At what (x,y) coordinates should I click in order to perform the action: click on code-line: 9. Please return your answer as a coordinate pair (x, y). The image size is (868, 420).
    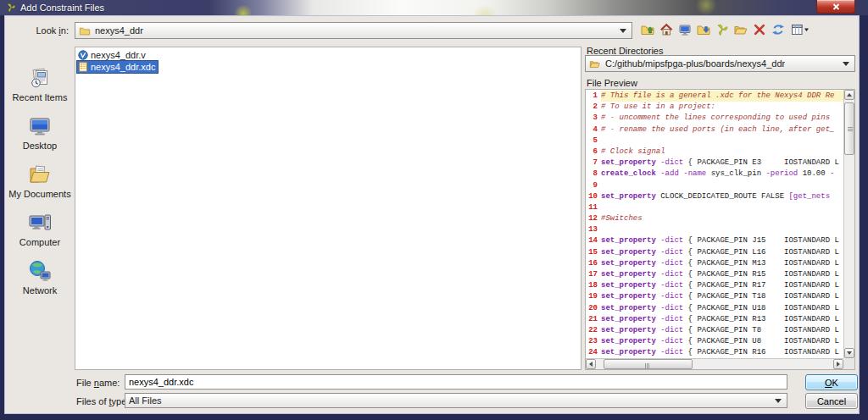
    Looking at the image, I should click on (715, 186).